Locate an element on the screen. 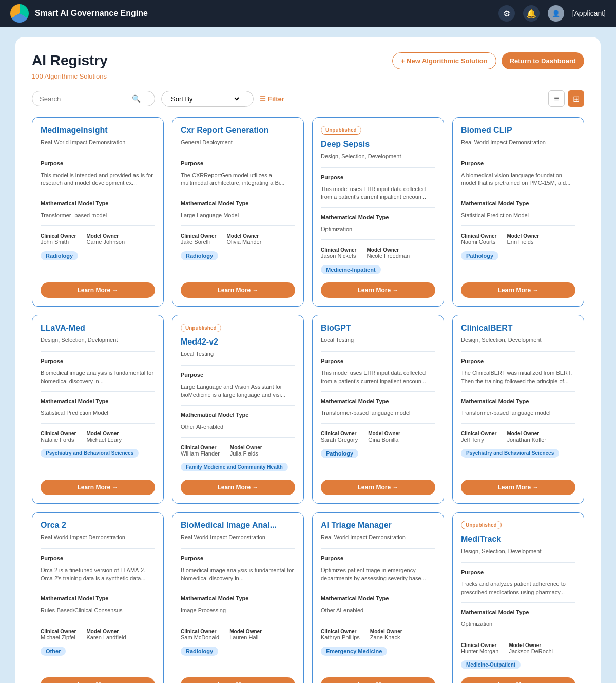 Image resolution: width=616 pixels, height=683 pixels. card-title: BioMedical Image Anal... is located at coordinates (238, 525).